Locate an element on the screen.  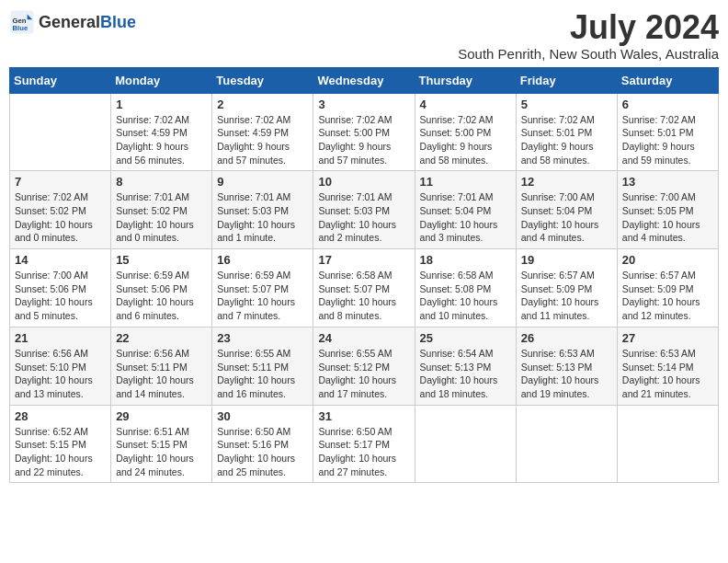
day-number: 24 is located at coordinates (364, 339).